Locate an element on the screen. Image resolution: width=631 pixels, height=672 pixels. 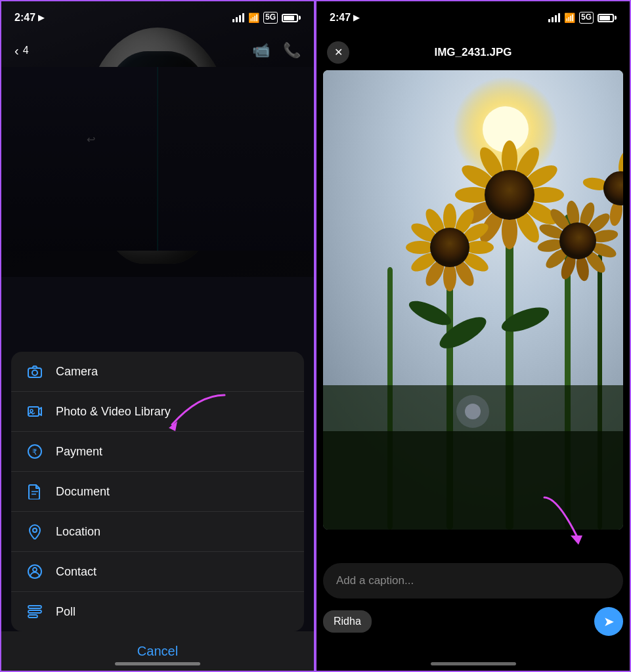
signal-icon is located at coordinates (238, 18).